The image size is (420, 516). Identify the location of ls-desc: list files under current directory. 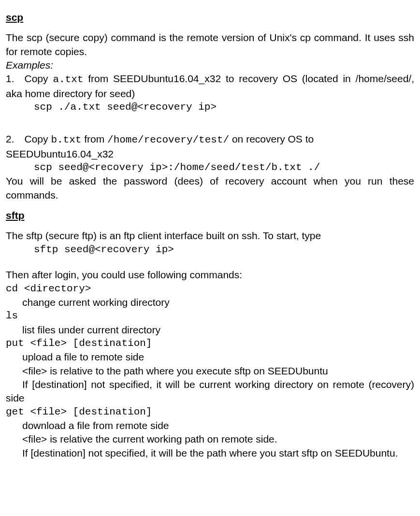
(218, 330).